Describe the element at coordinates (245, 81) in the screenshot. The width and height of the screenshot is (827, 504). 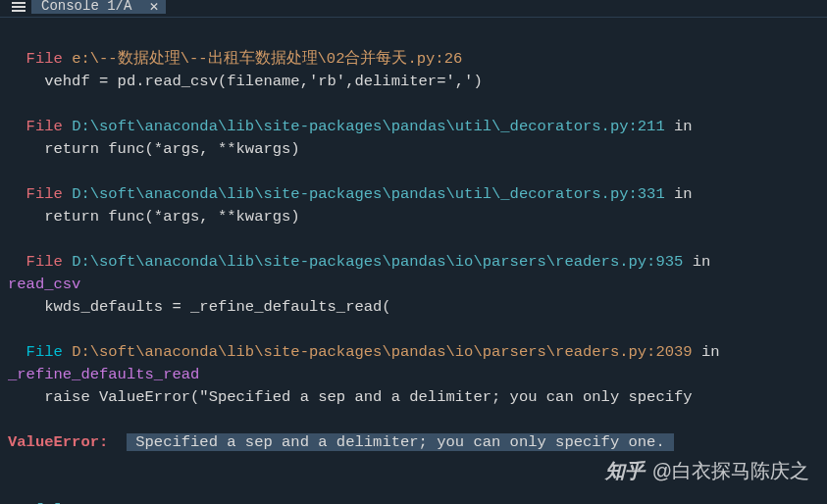
I see `code-line: vehdf = pd.read_csv(filename,'rb',delimi…` at that location.